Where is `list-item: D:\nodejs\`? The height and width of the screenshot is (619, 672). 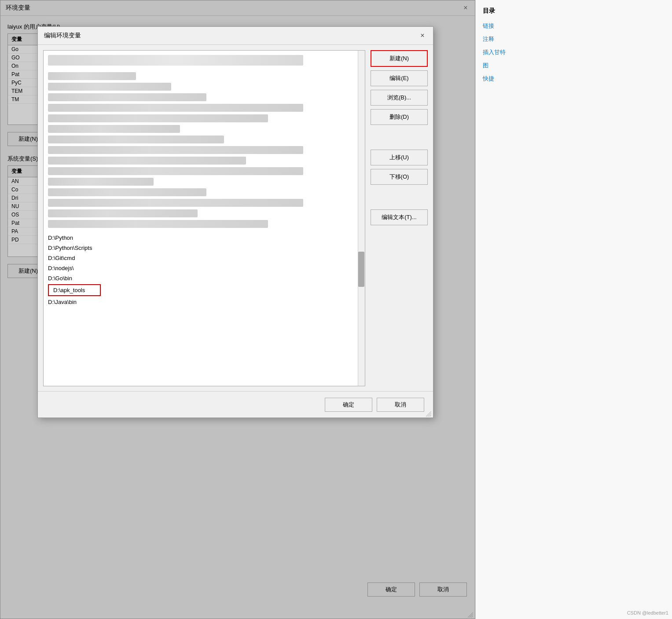 list-item: D:\nodejs\ is located at coordinates (204, 268).